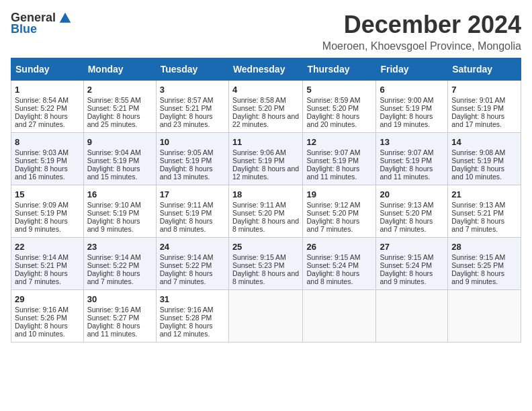  What do you see at coordinates (333, 100) in the screenshot?
I see `sunrise-text: Sunrise: 8:59 AM` at bounding box center [333, 100].